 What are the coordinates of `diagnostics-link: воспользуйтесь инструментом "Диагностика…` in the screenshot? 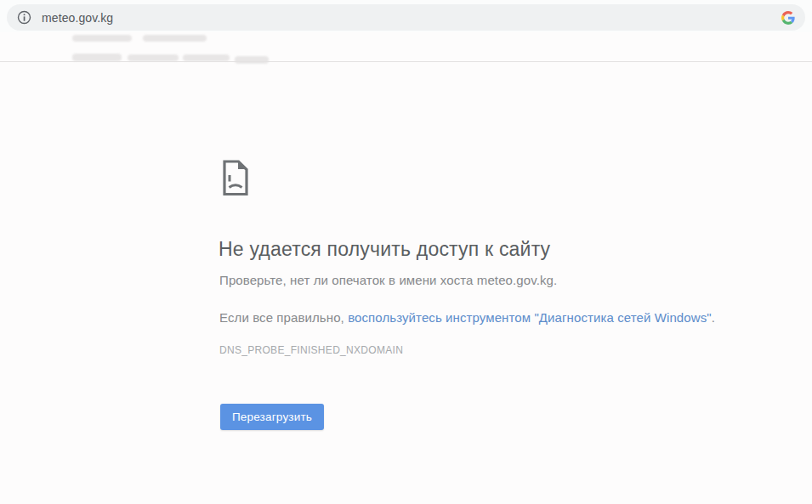 It's located at (530, 318).